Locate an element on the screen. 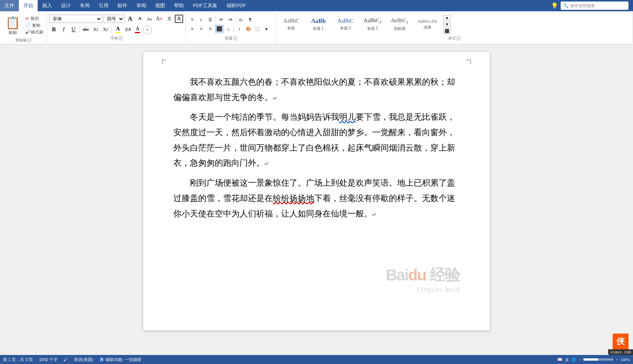 This screenshot has width=633, height=364. decrease-font-size-button: A is located at coordinates (140, 19).